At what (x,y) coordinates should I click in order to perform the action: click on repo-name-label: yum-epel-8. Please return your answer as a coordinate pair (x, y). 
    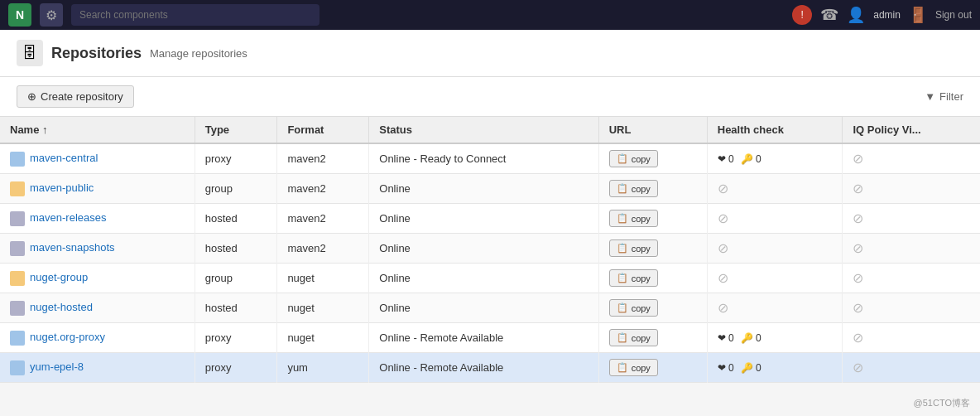
    Looking at the image, I should click on (56, 366).